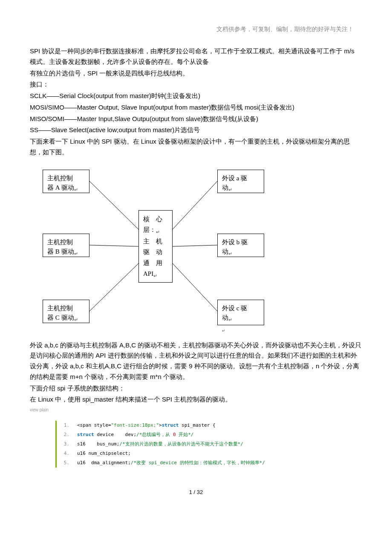 Image resolution: width=392 pixels, height=555 pixels. Describe the element at coordinates (209, 444) in the screenshot. I see `code-block: <span style="font-size:18px;">struct spi…` at that location.